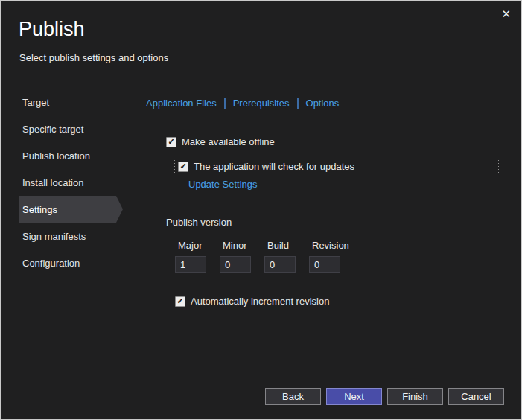  What do you see at coordinates (71, 102) in the screenshot?
I see `sidebar-item-target: Target` at bounding box center [71, 102].